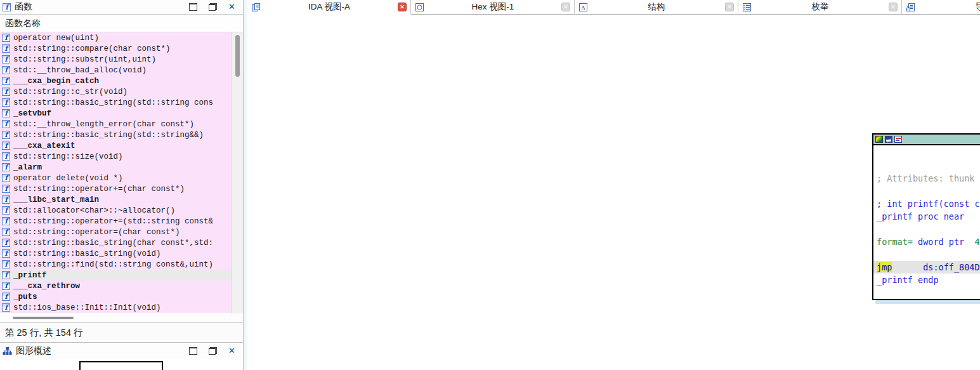 The height and width of the screenshot is (370, 980). I want to click on function-list-item: f___cxa_begin_catch, so click(115, 81).